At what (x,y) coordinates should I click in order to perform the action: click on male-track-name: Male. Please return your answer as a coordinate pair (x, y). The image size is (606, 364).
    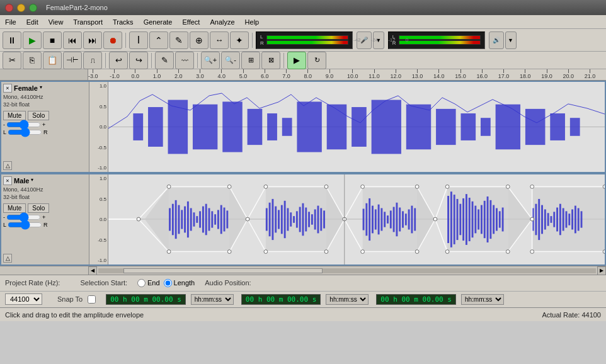
    Looking at the image, I should click on (21, 181).